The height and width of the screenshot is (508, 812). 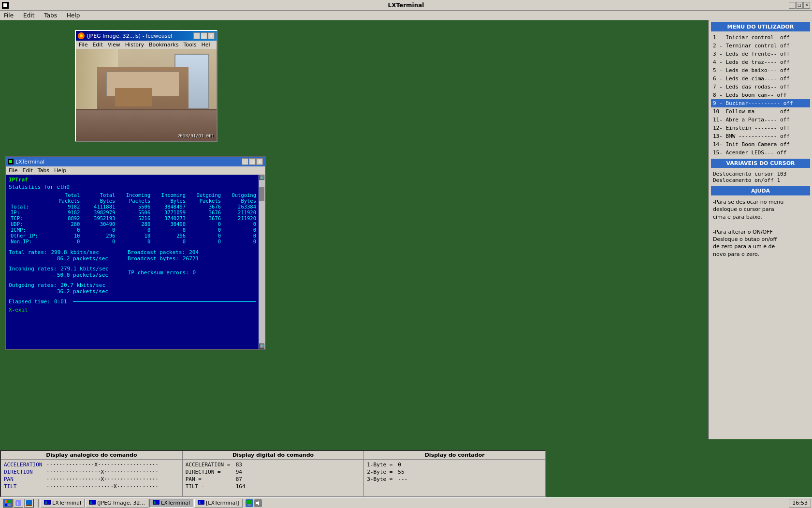 I want to click on counter-2byte-val: 55, so click(x=401, y=472).